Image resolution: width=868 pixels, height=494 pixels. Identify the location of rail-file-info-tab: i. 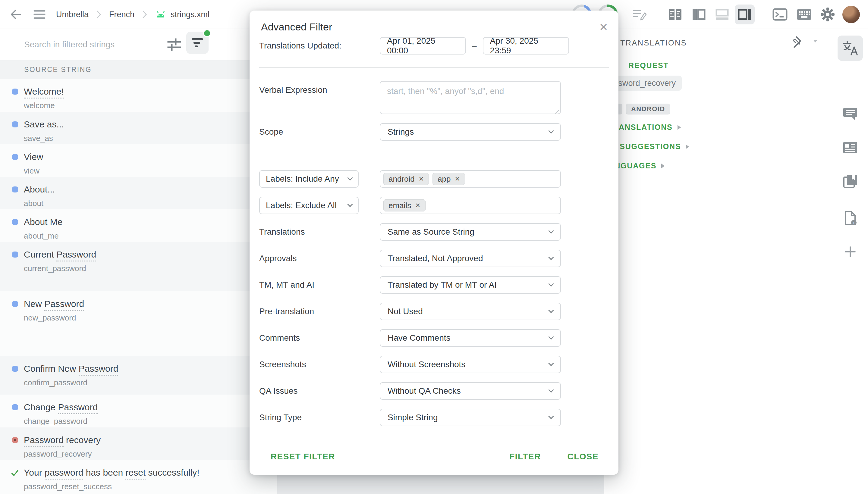
(850, 218).